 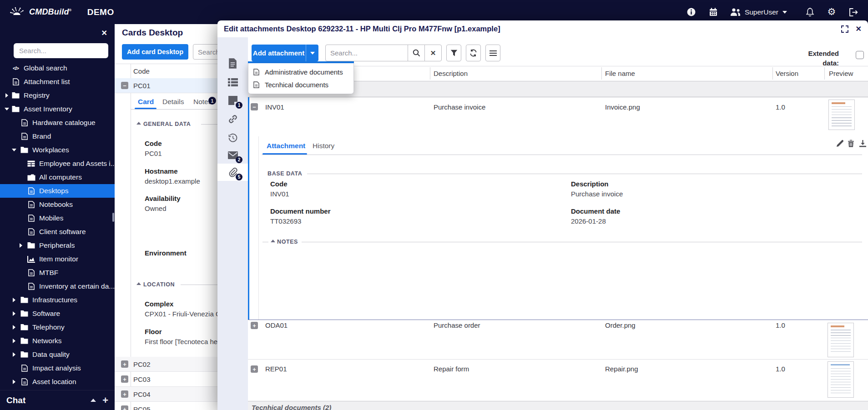 I want to click on sidebar-item-item-monitor: Item monitor, so click(x=57, y=259).